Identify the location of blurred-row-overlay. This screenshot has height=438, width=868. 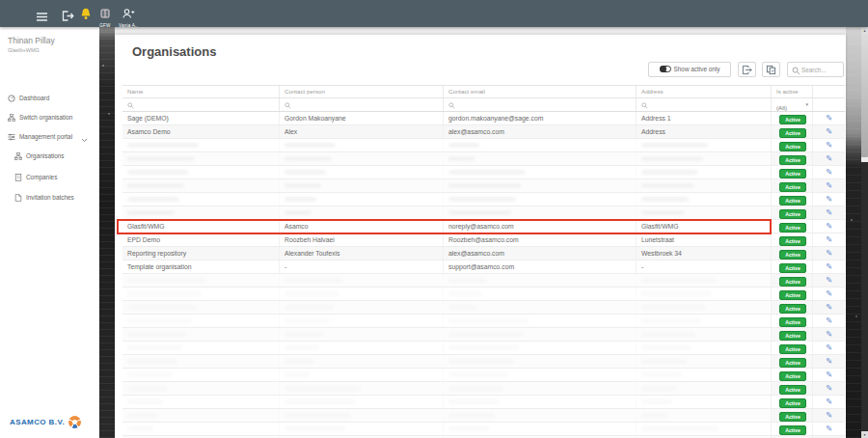
(447, 307).